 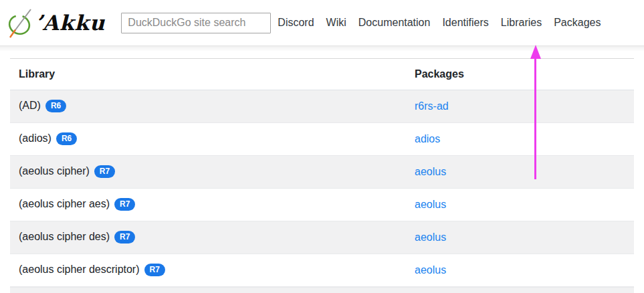 What do you see at coordinates (427, 139) in the screenshot?
I see `package-link: adios` at bounding box center [427, 139].